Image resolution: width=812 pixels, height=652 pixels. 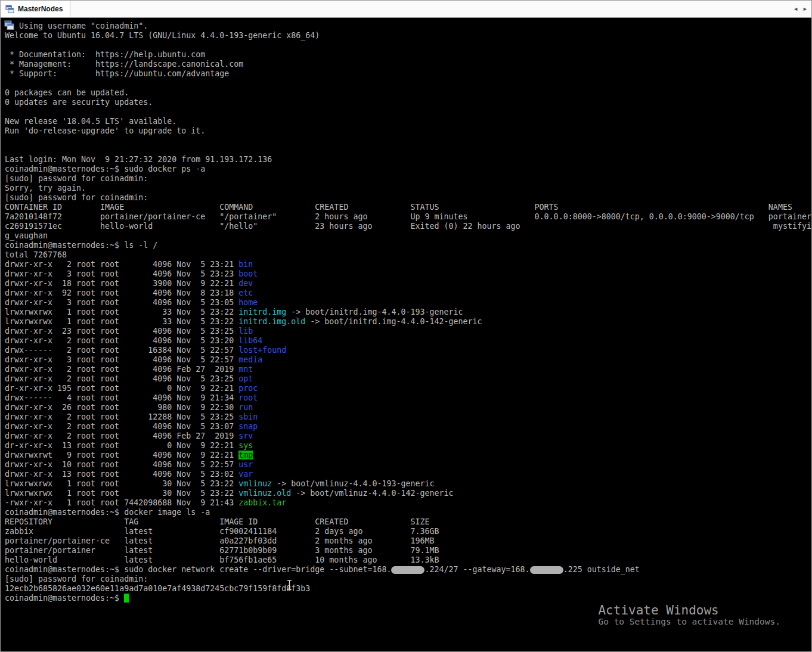 What do you see at coordinates (408, 598) in the screenshot?
I see `terminal-line: coinadmin@masternodes:~$` at bounding box center [408, 598].